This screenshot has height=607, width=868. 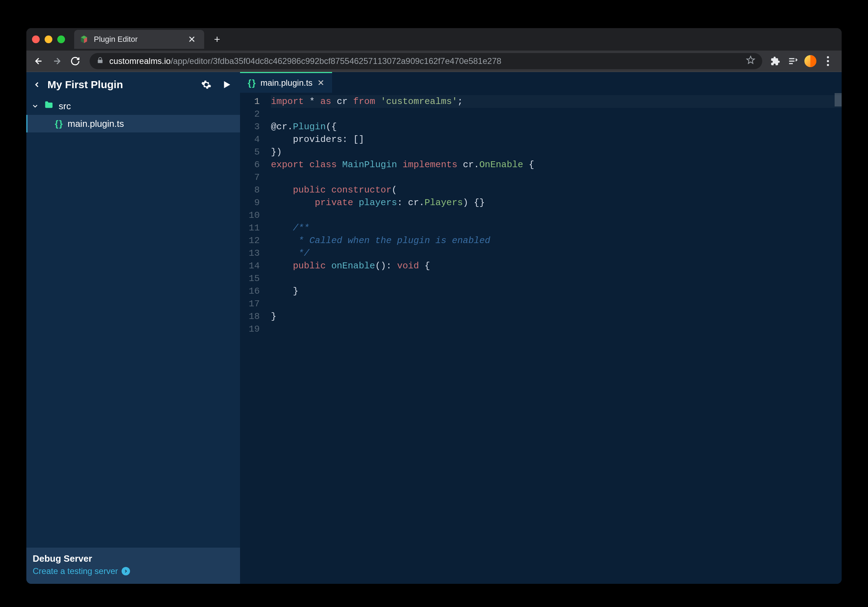 What do you see at coordinates (828, 61) in the screenshot?
I see `browser-menu-button` at bounding box center [828, 61].